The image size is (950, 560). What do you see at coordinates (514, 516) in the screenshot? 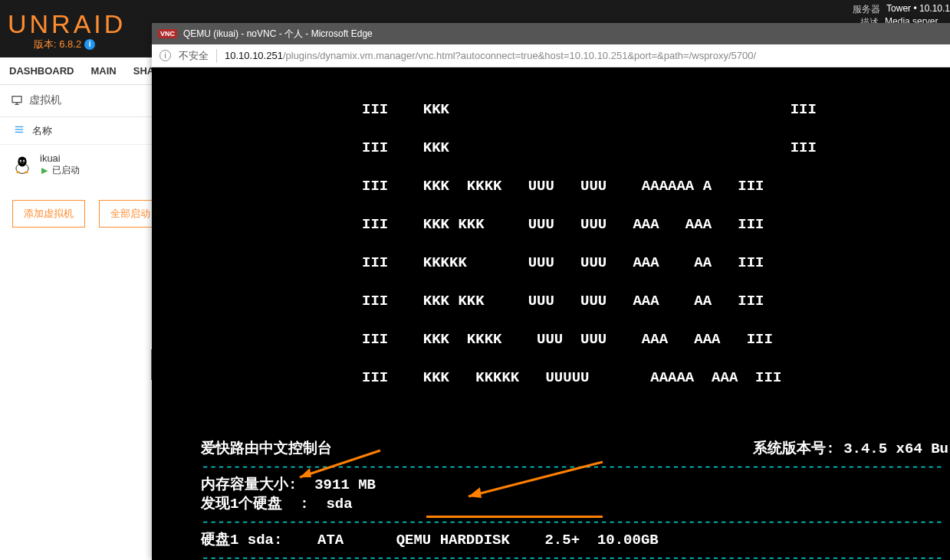
I see `annotation-underline` at bounding box center [514, 516].